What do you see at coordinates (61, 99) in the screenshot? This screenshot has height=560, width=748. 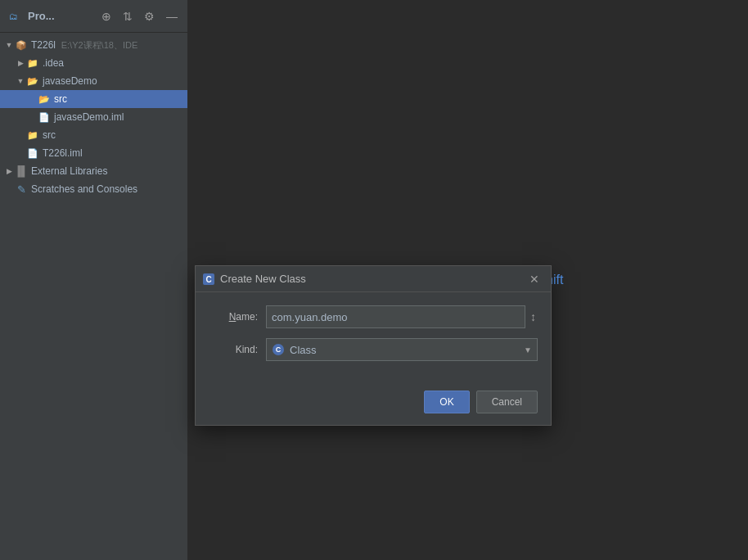 I see `item-label-src: src` at bounding box center [61, 99].